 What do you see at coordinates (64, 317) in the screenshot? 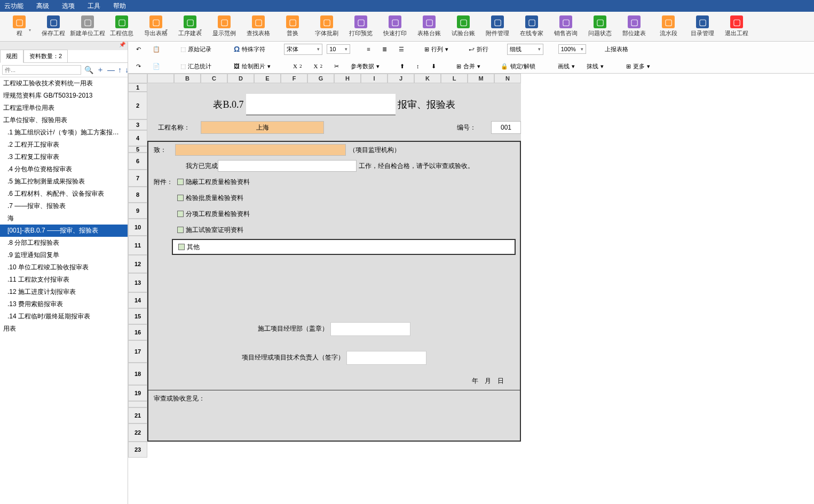
I see `tree-item-19: .14 工程临时/最终延期报审表` at bounding box center [64, 317].